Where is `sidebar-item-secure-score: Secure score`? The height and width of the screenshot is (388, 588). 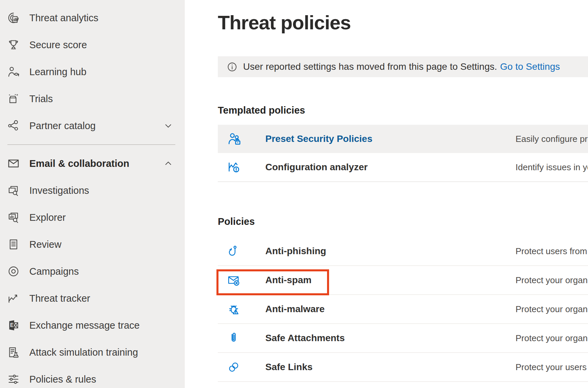 sidebar-item-secure-score: Secure score is located at coordinates (92, 45).